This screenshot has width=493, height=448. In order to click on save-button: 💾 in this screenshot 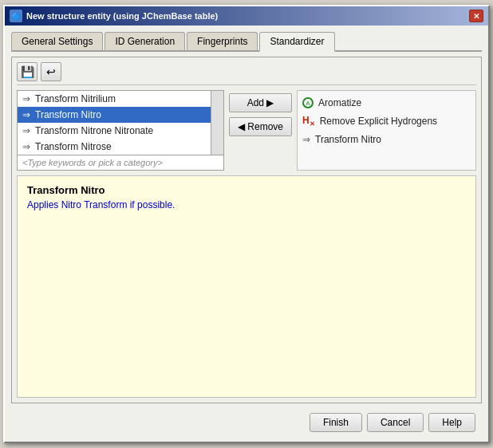, I will do `click(27, 72)`.